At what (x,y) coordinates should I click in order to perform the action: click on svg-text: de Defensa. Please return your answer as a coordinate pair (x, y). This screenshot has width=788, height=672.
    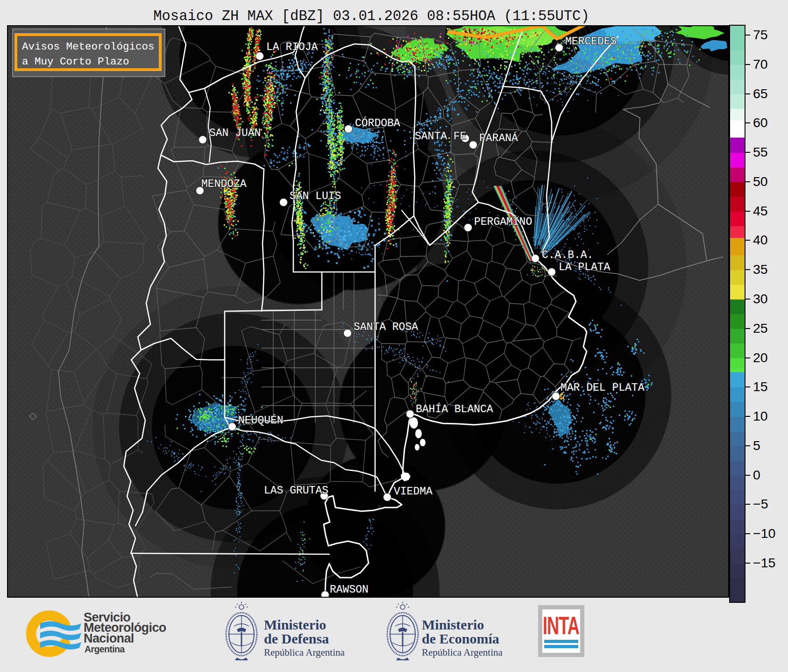
    Looking at the image, I should click on (296, 638).